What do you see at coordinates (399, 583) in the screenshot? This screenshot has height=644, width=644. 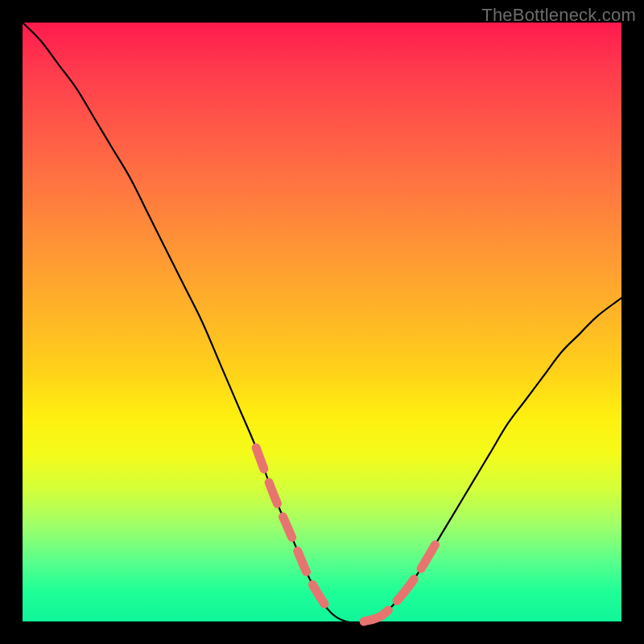 I see `highlight-dash-right` at bounding box center [399, 583].